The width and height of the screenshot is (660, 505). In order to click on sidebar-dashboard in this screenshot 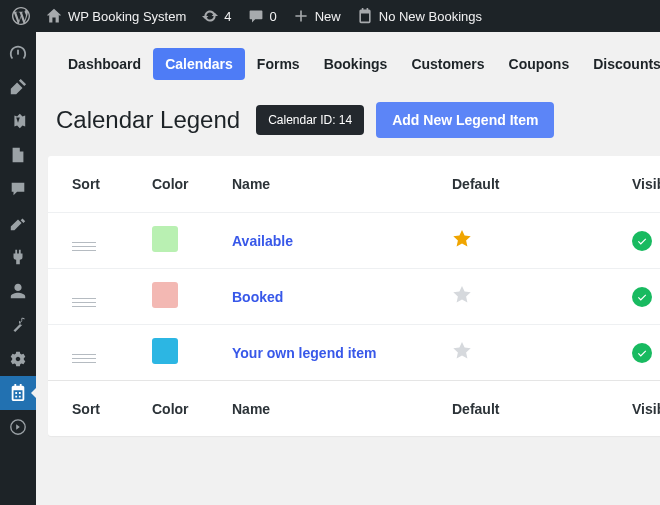, I will do `click(18, 53)`.